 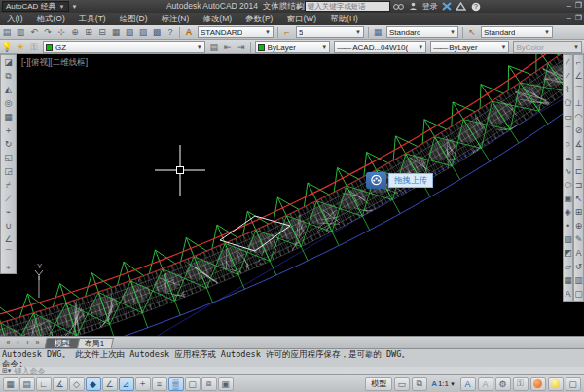 I want to click on scale-button: ◱, so click(x=8, y=158).